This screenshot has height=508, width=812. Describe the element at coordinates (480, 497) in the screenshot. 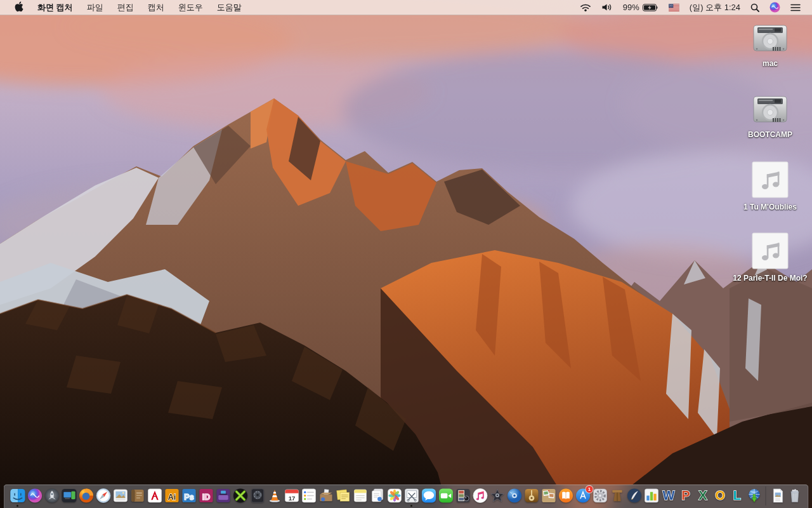

I see `dock-icon-itunes` at that location.